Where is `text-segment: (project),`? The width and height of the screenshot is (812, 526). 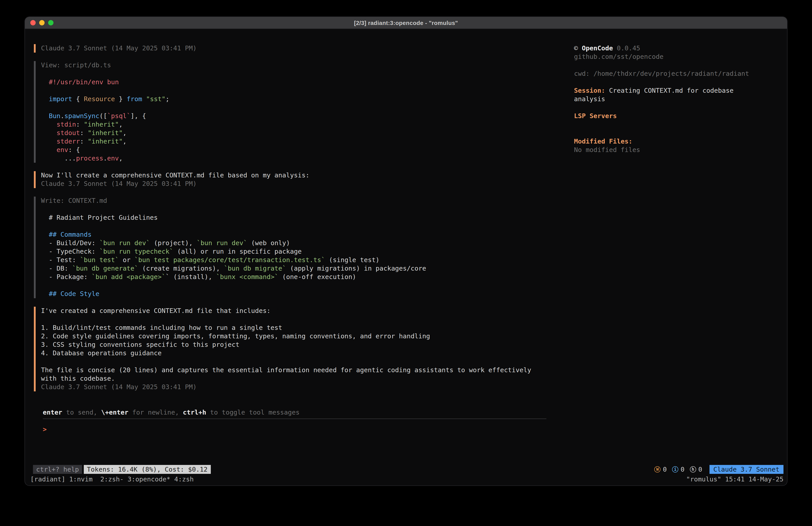 text-segment: (project), is located at coordinates (173, 243).